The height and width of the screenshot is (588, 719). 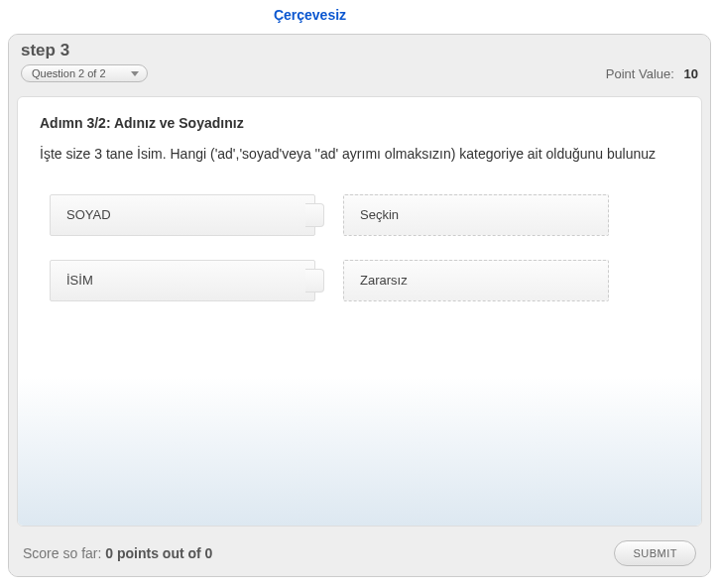 I want to click on panel-header: step 3 Question 2 of 2 Point Value: 10, so click(x=359, y=61).